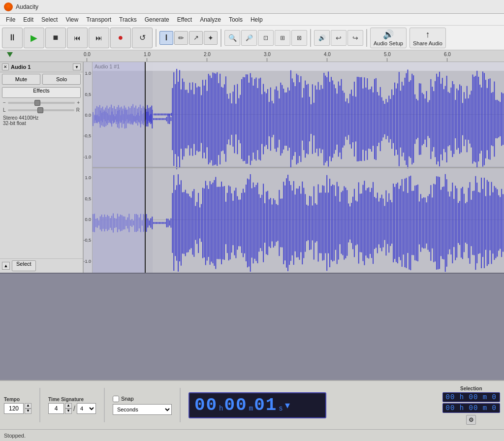 This screenshot has height=441, width=504. I want to click on menu-view: View, so click(72, 20).